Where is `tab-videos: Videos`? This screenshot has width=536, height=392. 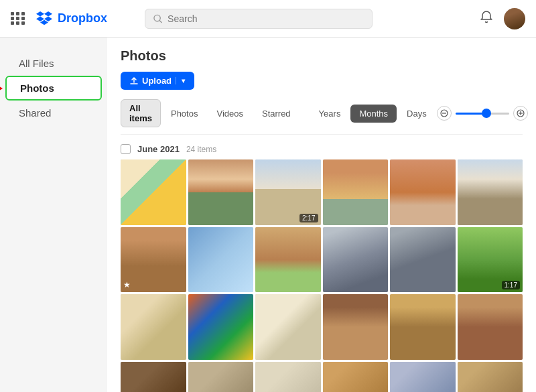 tab-videos: Videos is located at coordinates (230, 114).